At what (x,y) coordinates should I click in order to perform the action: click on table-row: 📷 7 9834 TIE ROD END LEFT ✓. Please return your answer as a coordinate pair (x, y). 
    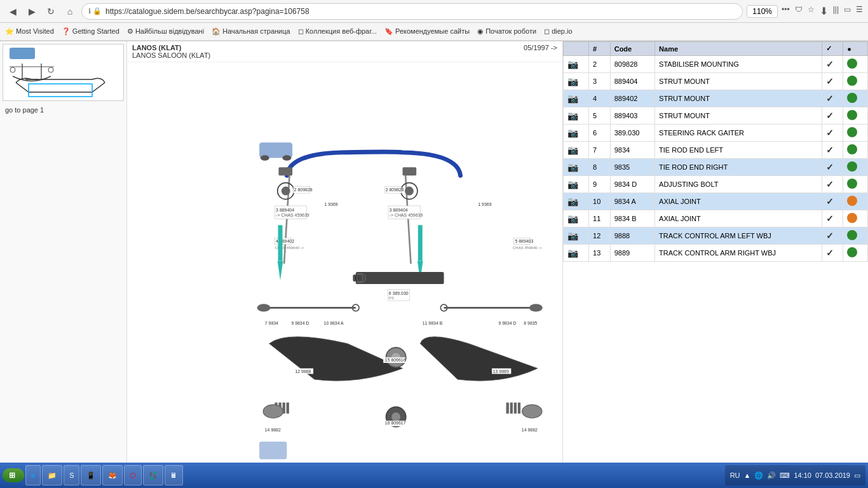
    Looking at the image, I should click on (715, 150).